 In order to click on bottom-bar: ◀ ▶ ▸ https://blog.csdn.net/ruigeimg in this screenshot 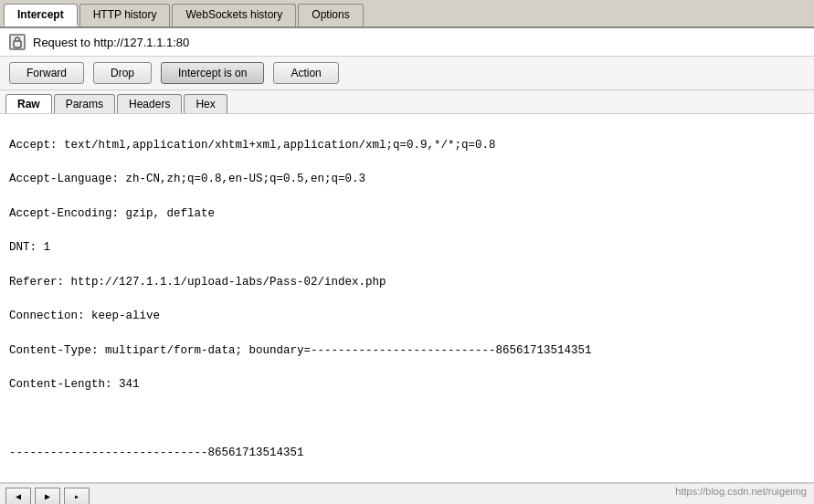, I will do `click(407, 493)`.